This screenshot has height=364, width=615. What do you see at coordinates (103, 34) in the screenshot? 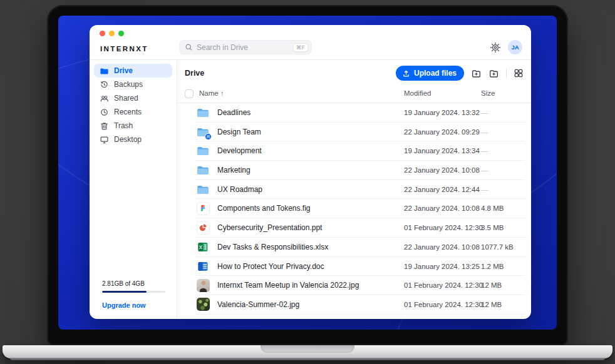
I see `traffic-light-close` at bounding box center [103, 34].